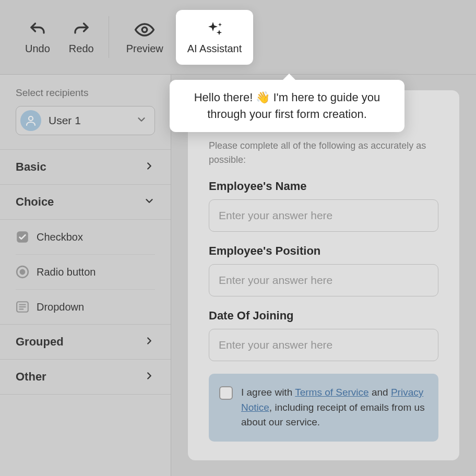 The image size is (476, 476). Describe the element at coordinates (38, 30) in the screenshot. I see `undo-icon` at that location.